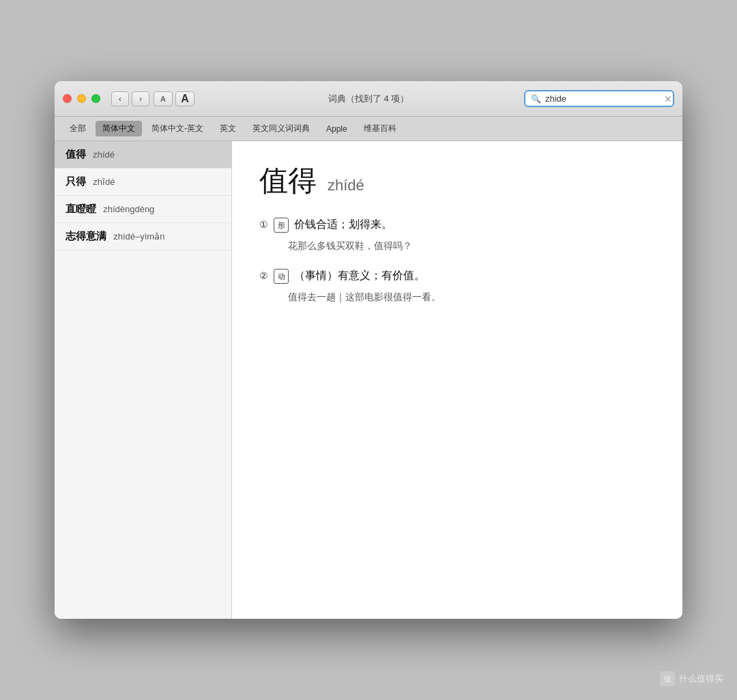 The height and width of the screenshot is (700, 737). What do you see at coordinates (90, 154) in the screenshot?
I see `sidebar-word-0: 值得 zhídé` at bounding box center [90, 154].